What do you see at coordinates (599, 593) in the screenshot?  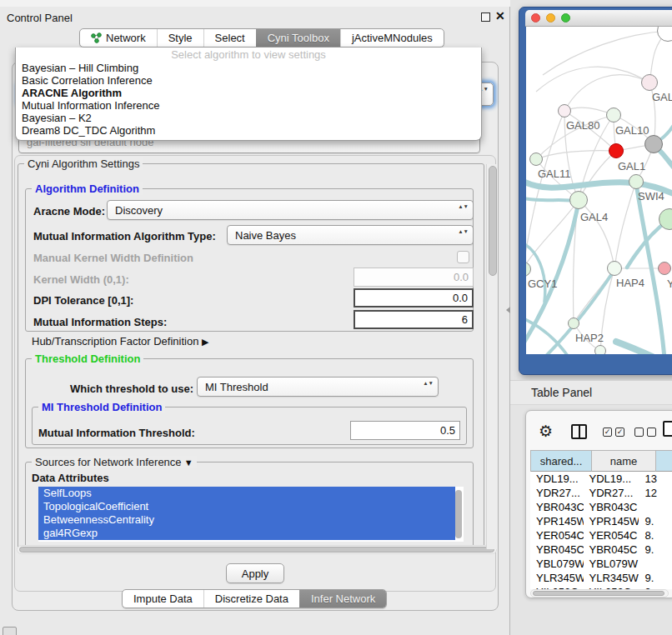 I see `table-horizontal-scrollbar` at bounding box center [599, 593].